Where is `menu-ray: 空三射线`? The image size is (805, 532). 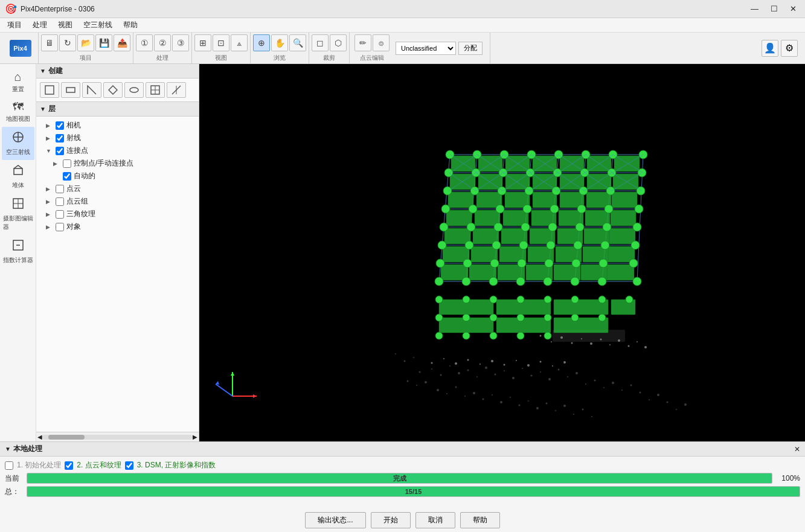 menu-ray: 空三射线 is located at coordinates (98, 25).